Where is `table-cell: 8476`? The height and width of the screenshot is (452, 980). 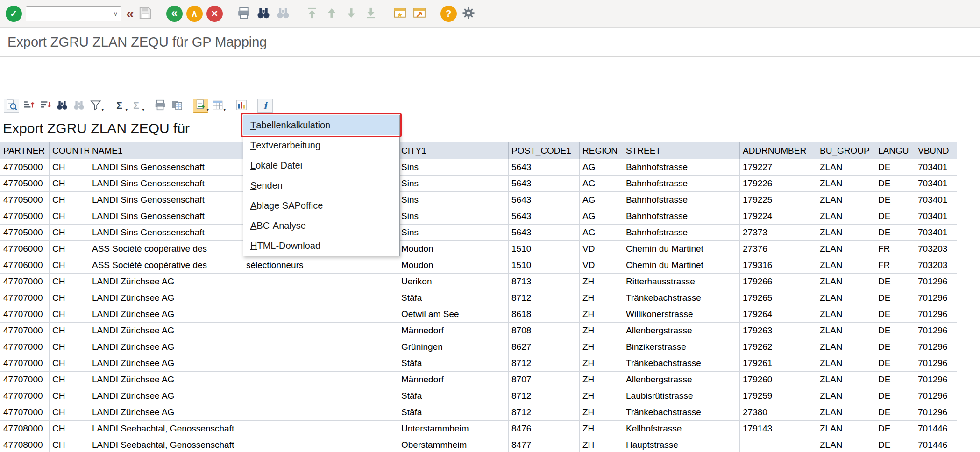 table-cell: 8476 is located at coordinates (544, 429).